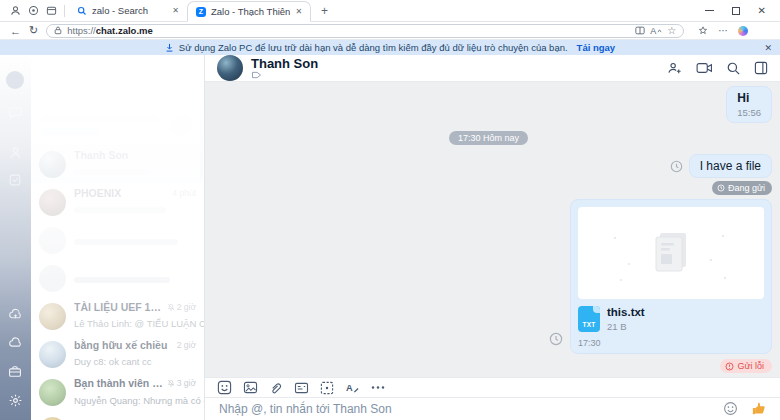 The image size is (780, 420). I want to click on window-controls: ✕, so click(742, 10).